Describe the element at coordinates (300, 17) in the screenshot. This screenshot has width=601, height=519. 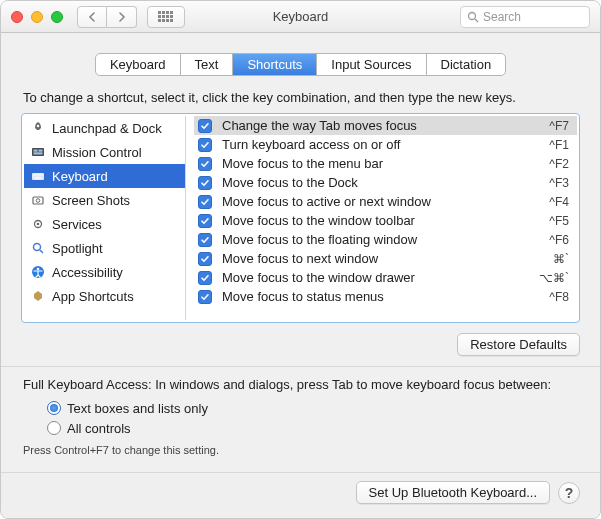
I see `titlebar: Keyboard Search` at that location.